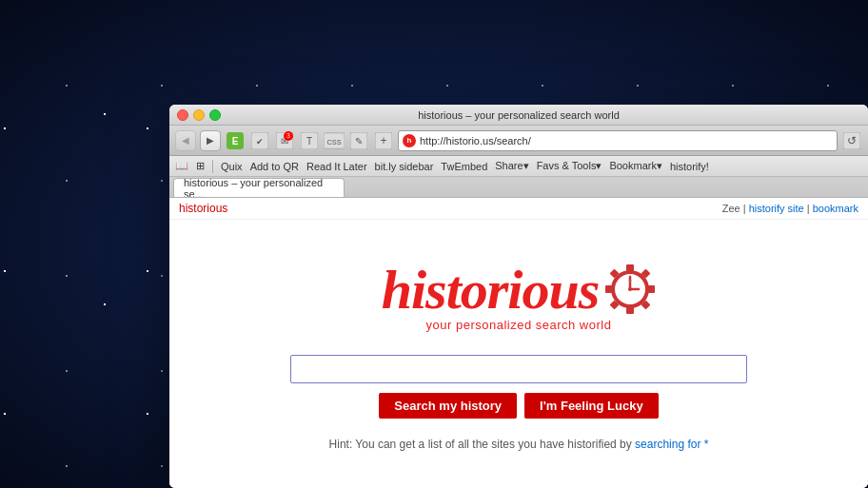 Image resolution: width=868 pixels, height=488 pixels. Describe the element at coordinates (200, 166) in the screenshot. I see `bookmarks-icon-grid: ⊞` at that location.